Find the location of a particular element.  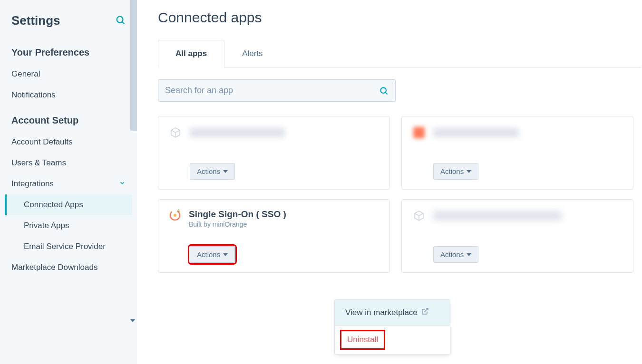

tab-alerts: Alerts is located at coordinates (252, 54).